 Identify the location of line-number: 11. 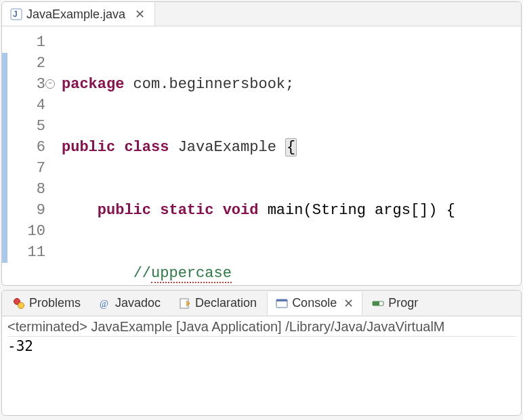
(26, 252).